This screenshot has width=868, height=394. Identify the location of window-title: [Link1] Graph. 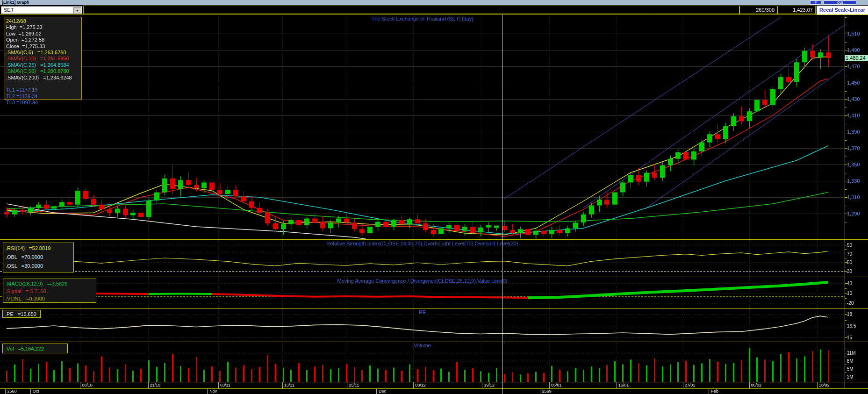
(16, 2).